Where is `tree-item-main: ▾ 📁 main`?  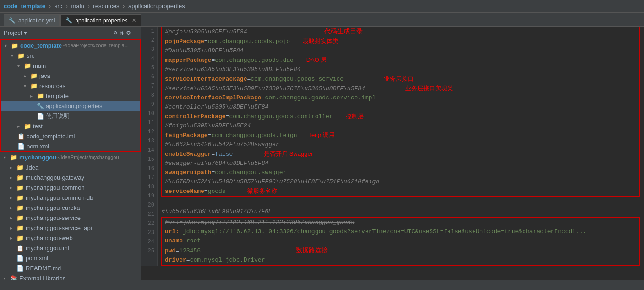
tree-item-main: ▾ 📁 main is located at coordinates (71, 66).